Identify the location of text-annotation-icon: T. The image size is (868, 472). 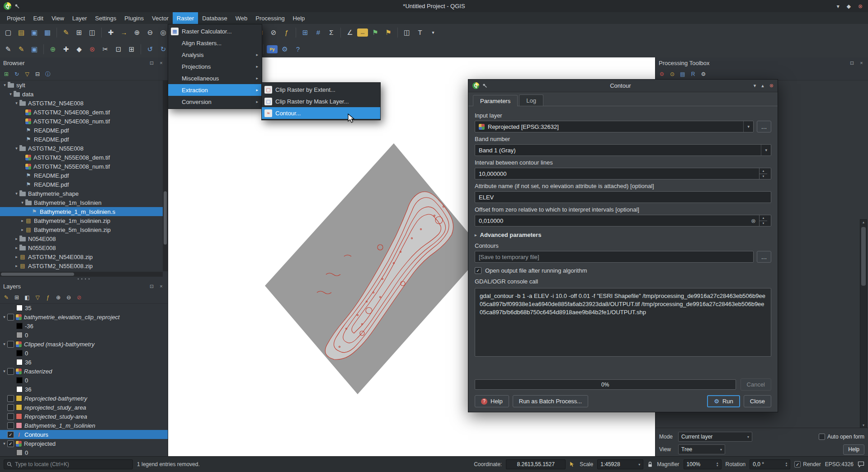
(420, 33).